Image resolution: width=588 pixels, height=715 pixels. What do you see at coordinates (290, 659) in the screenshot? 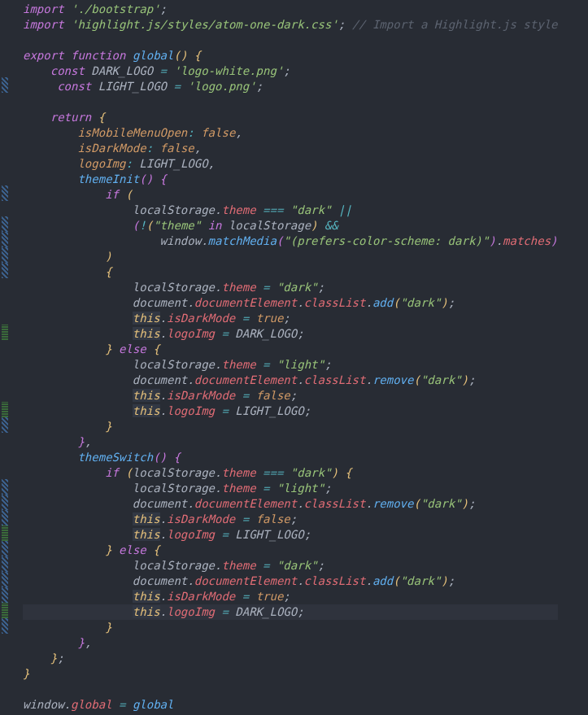
I see `code-line: };` at bounding box center [290, 659].